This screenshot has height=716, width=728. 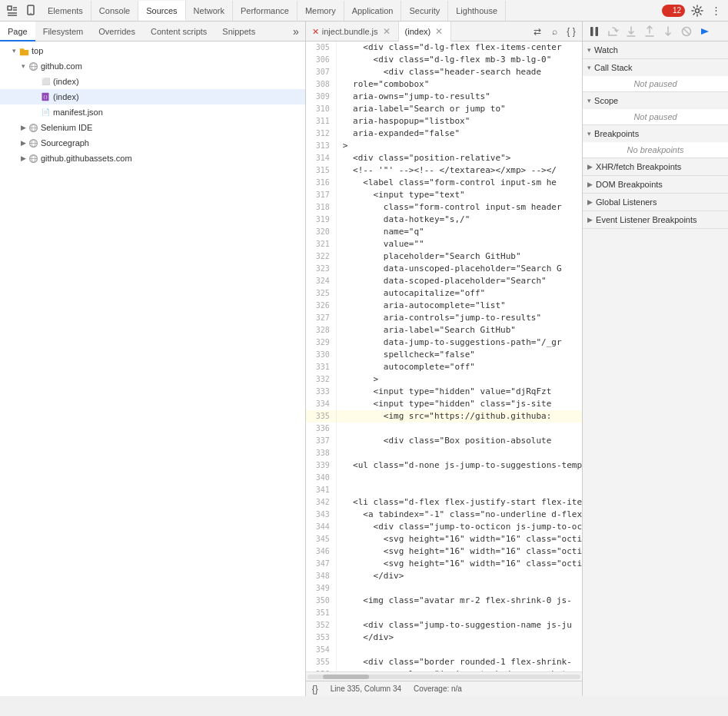 What do you see at coordinates (655, 202) in the screenshot?
I see `global-listeners-header: ▶ Global Listeners` at bounding box center [655, 202].